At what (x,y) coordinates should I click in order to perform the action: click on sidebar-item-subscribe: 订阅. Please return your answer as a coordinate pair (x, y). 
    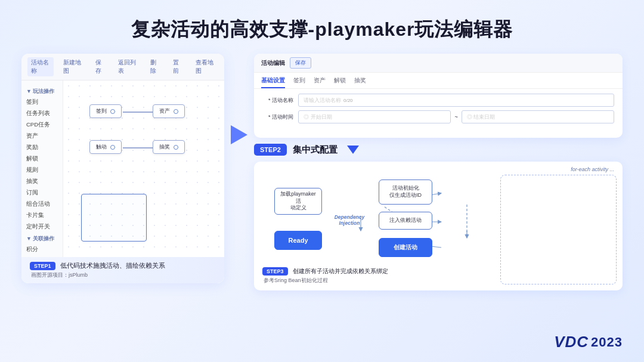
    Looking at the image, I should click on (42, 193).